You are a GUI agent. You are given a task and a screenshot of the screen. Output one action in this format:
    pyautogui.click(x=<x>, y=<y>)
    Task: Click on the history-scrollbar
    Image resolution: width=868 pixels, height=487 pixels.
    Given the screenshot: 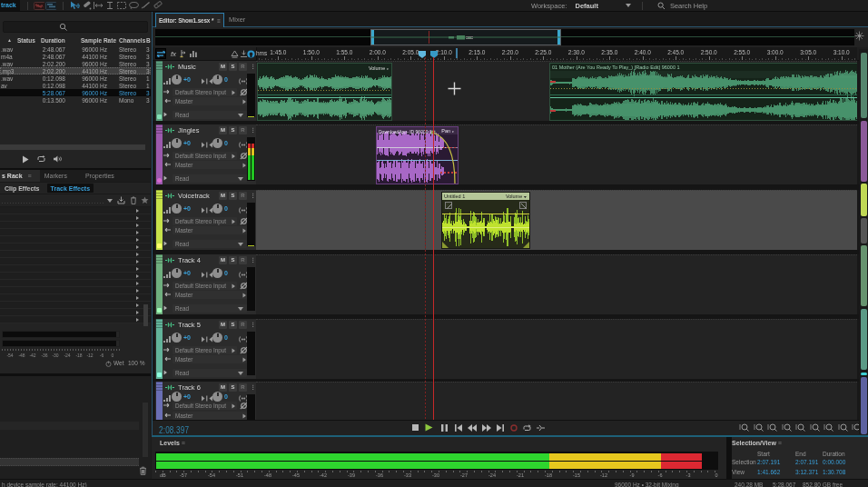 What is the action you would take?
    pyautogui.click(x=145, y=430)
    